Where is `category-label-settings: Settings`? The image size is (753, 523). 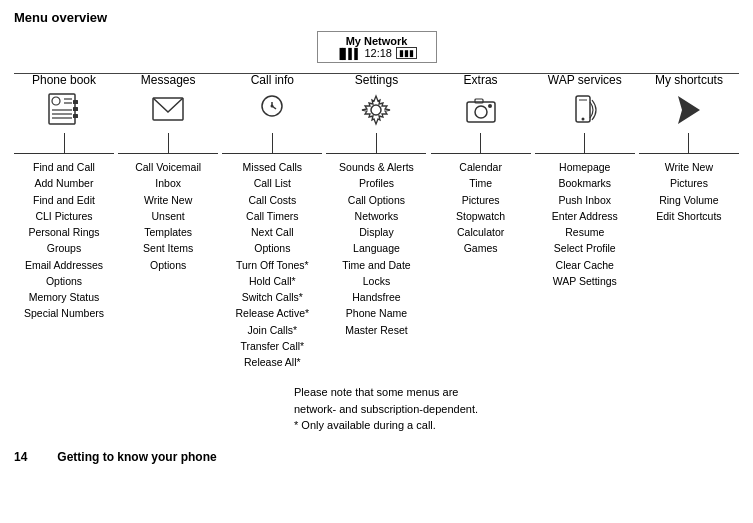
category-label-settings: Settings is located at coordinates (376, 80).